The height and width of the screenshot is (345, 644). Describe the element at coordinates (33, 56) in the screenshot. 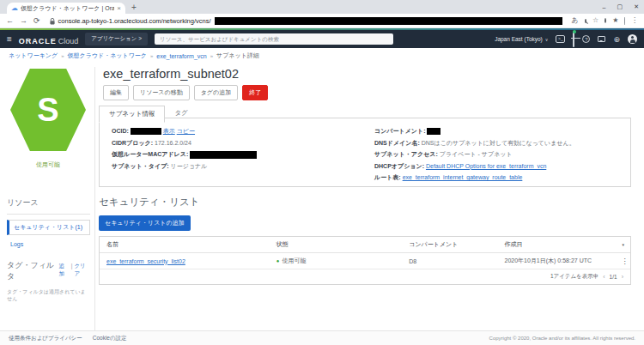

I see `breadcrumb-networking: ネットワーキング` at that location.